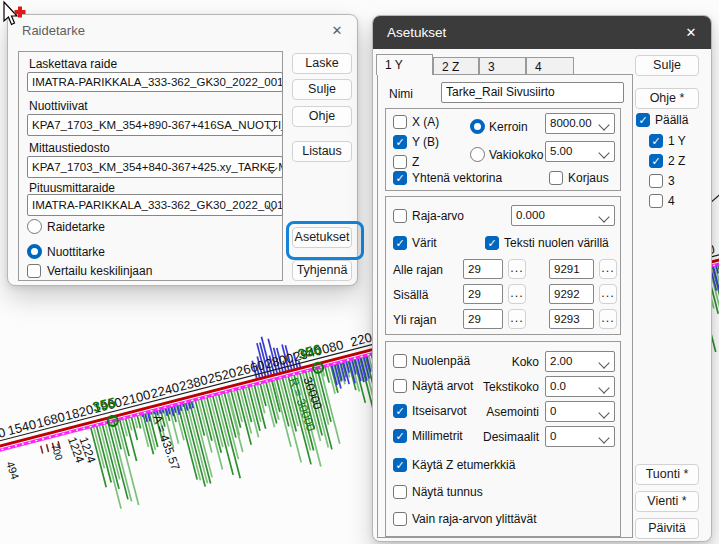 The height and width of the screenshot is (544, 719). Describe the element at coordinates (580, 436) in the screenshot. I see `desimaalit-dropdown: 0` at that location.